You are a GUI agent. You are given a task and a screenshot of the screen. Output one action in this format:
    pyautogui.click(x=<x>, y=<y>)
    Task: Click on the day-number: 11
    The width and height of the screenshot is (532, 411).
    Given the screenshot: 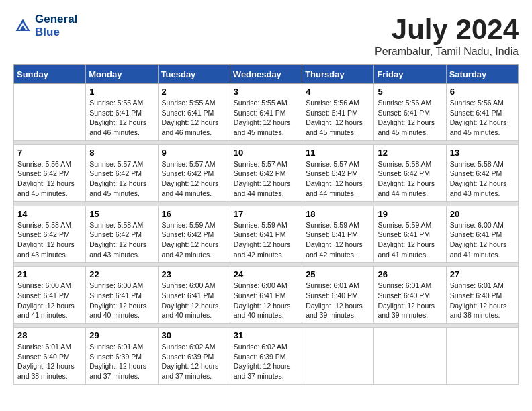 What is the action you would take?
    pyautogui.click(x=338, y=153)
    